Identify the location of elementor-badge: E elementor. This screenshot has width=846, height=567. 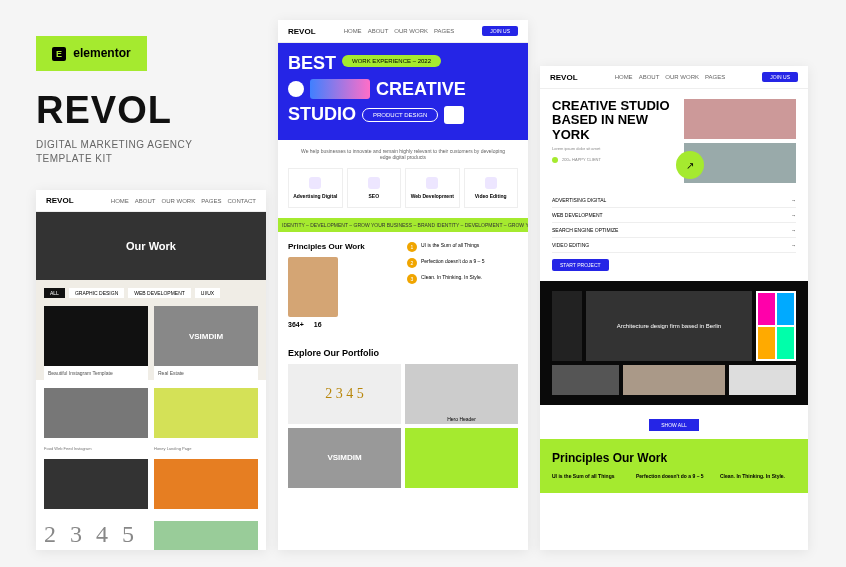
(92, 54).